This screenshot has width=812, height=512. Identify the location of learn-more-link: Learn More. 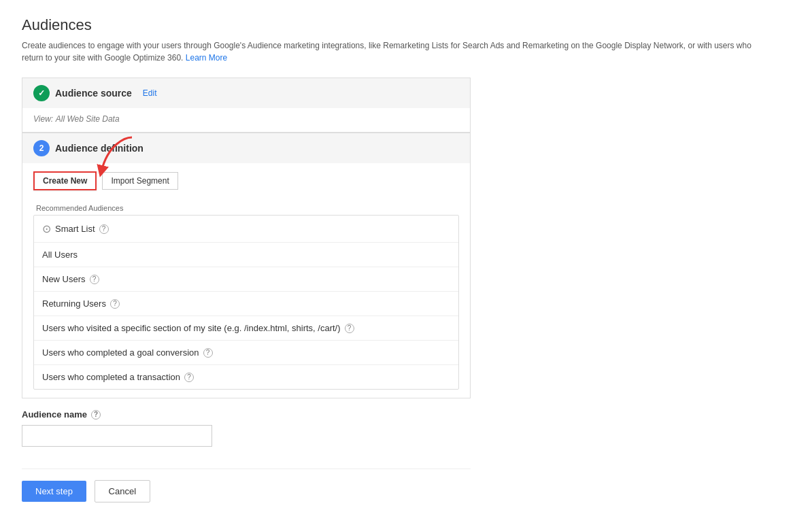
(207, 58).